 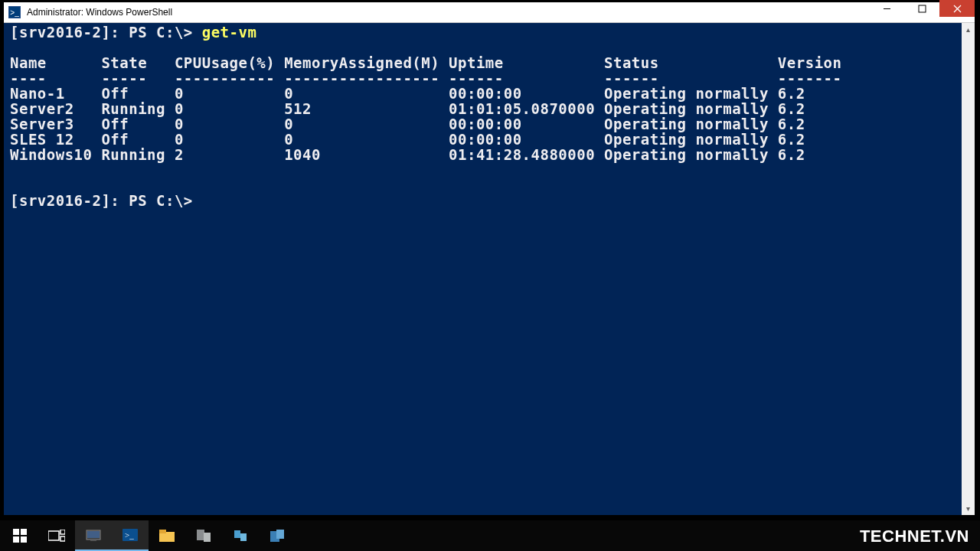 I want to click on taskbar: >_, so click(x=490, y=536).